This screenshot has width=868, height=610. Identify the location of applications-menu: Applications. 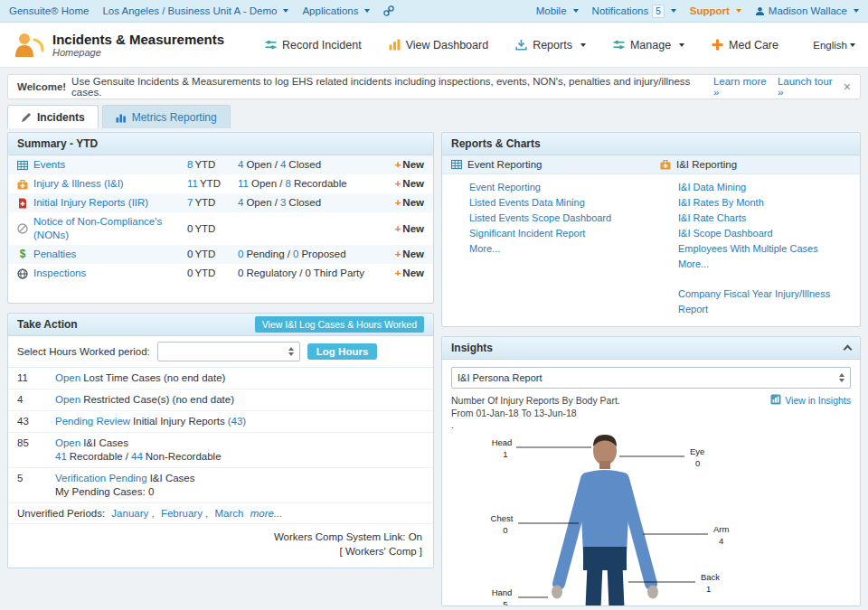
(336, 11).